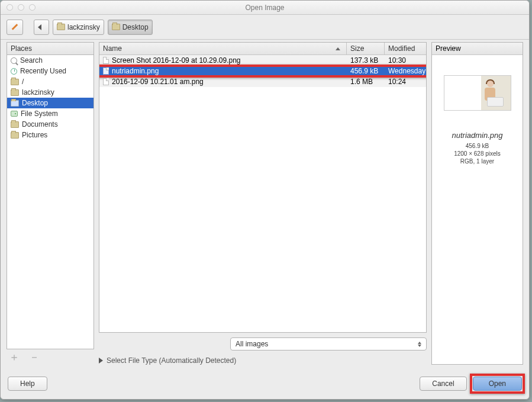 This screenshot has height=402, width=532. What do you see at coordinates (172, 361) in the screenshot?
I see `filetype-label: Select File Type (Automatically Detected…` at bounding box center [172, 361].